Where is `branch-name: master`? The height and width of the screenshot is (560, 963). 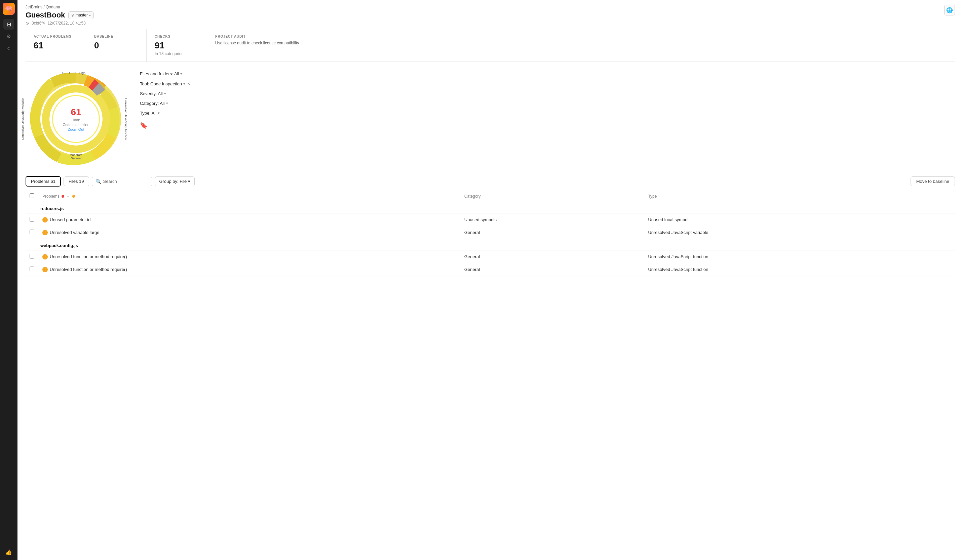
branch-name: master is located at coordinates (82, 15).